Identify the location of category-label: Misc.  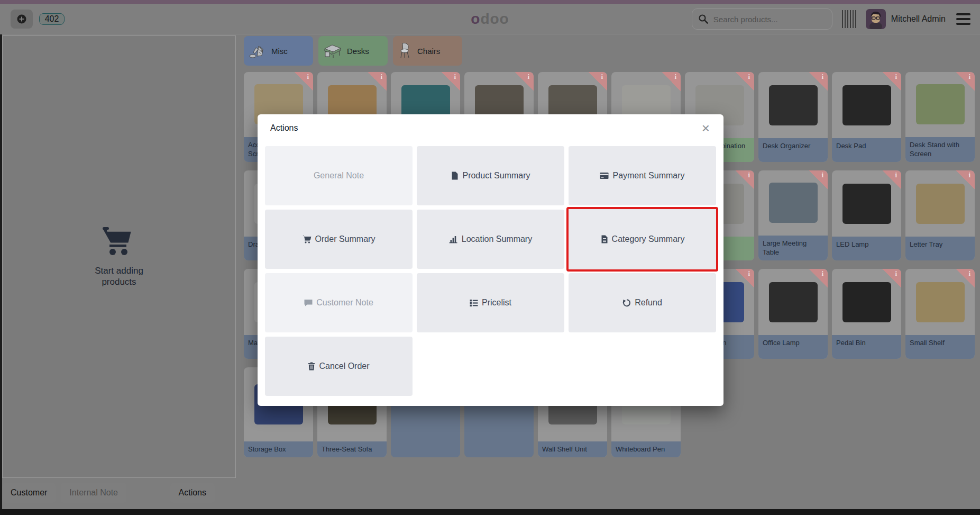
(279, 51).